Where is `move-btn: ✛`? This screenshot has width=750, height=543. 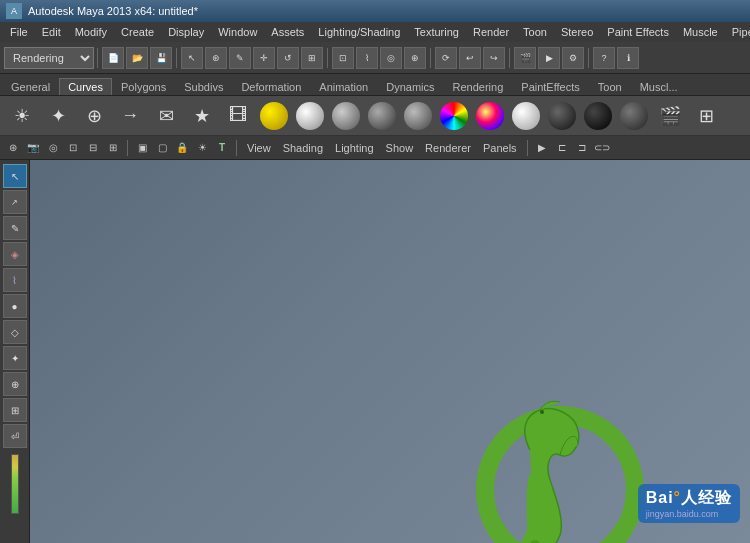 move-btn: ✛ is located at coordinates (264, 58).